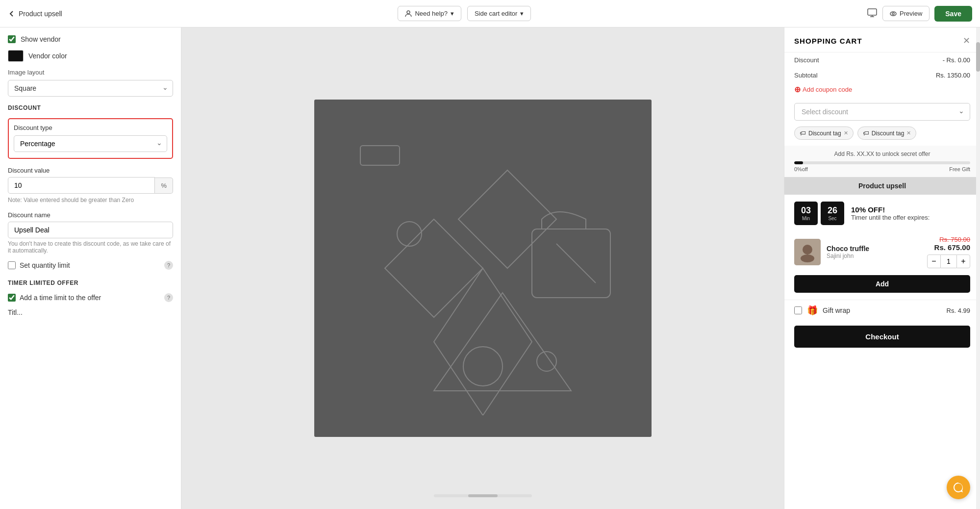 The image size is (980, 509). Describe the element at coordinates (874, 256) in the screenshot. I see `product-author: Sajini john` at that location.